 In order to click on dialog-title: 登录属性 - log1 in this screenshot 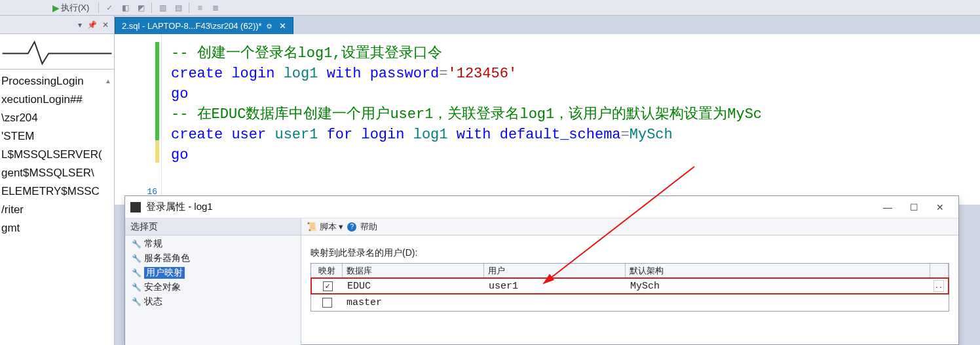, I will do `click(510, 207)`.